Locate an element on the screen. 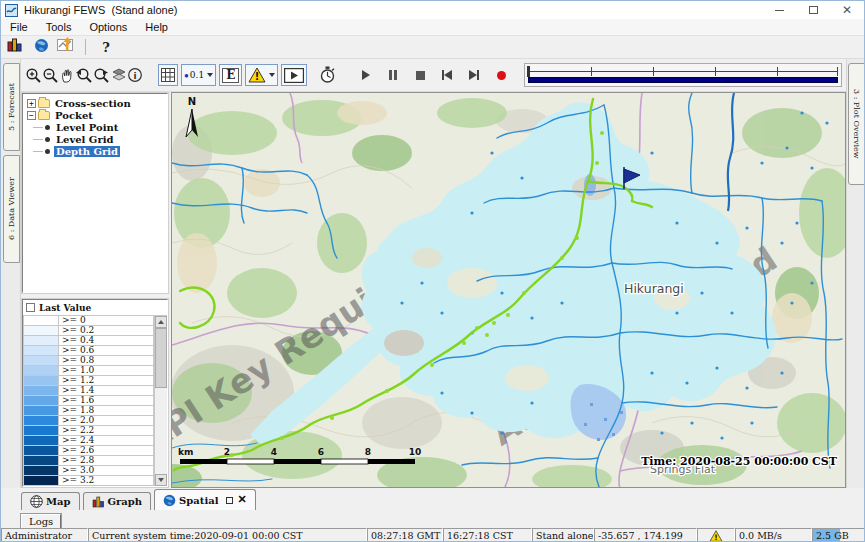  close-panel-icon: ✕ is located at coordinates (242, 500).